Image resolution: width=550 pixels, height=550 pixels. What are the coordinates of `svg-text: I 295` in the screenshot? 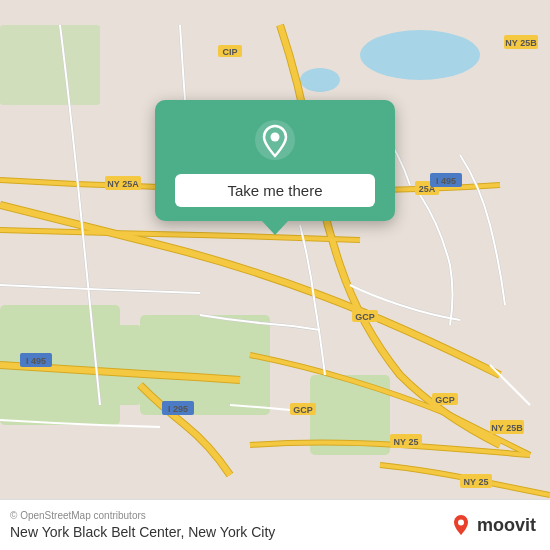 It's located at (178, 409).